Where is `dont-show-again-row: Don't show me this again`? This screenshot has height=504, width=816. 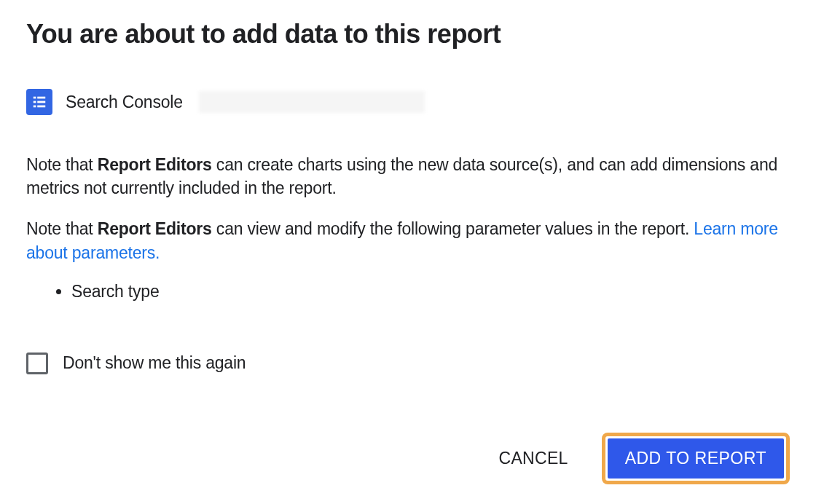
dont-show-again-row: Don't show me this again is located at coordinates (408, 363).